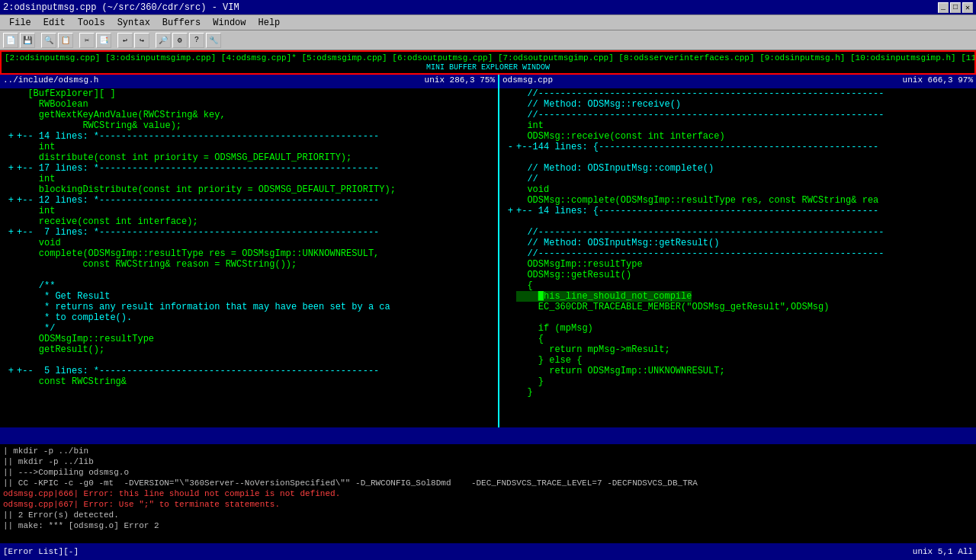  What do you see at coordinates (198, 254) in the screenshot?
I see `line-content: complete(ODSMsgImp::resultType res = ODS…` at bounding box center [198, 254].